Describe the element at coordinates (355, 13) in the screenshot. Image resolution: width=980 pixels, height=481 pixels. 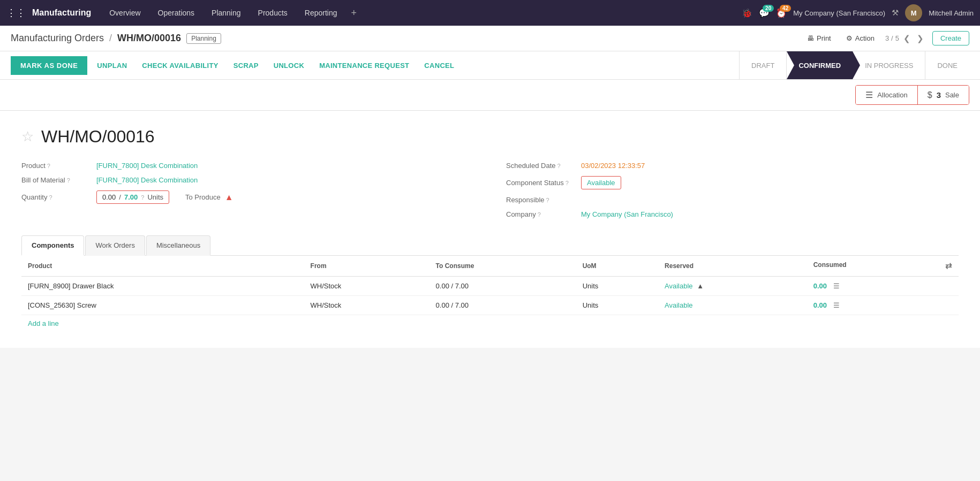
I see `nav-add-icon: +` at that location.